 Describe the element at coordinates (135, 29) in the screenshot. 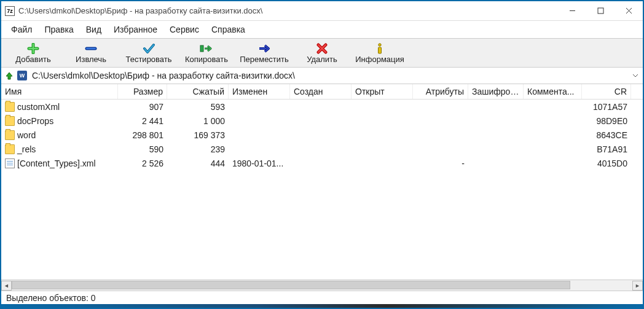

I see `menu-favorites: Избранное` at that location.